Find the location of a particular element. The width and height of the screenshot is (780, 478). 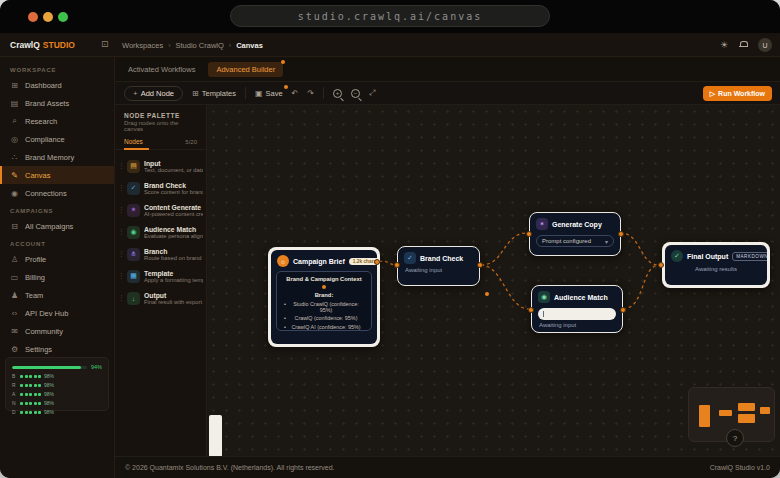

node-status: Awaiting input is located at coordinates (438, 271).